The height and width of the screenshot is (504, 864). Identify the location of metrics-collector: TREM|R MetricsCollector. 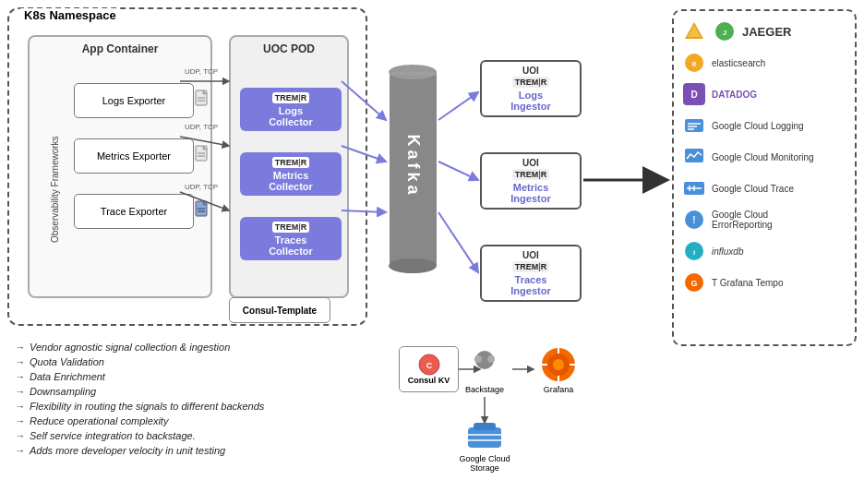
(291, 174).